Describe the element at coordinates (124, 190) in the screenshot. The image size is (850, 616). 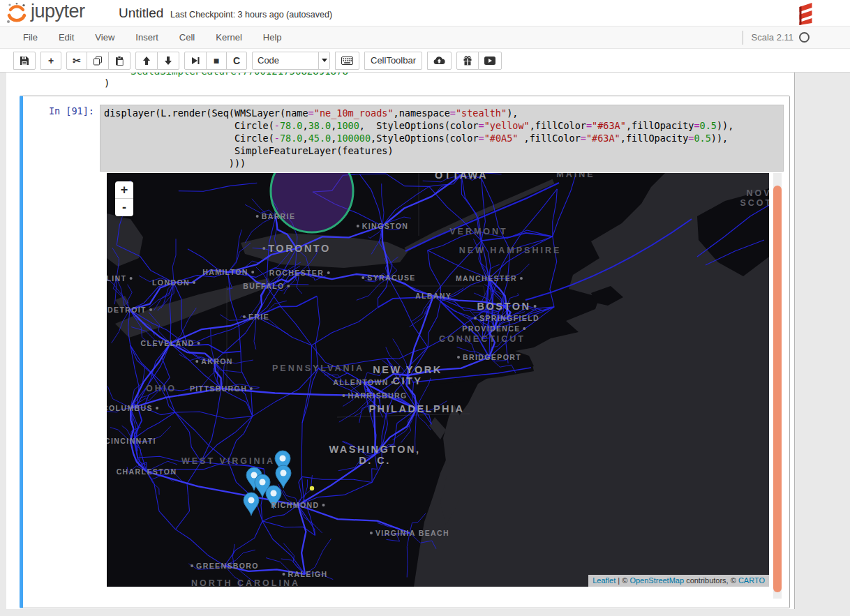
I see `zoom-in-button: +` at that location.